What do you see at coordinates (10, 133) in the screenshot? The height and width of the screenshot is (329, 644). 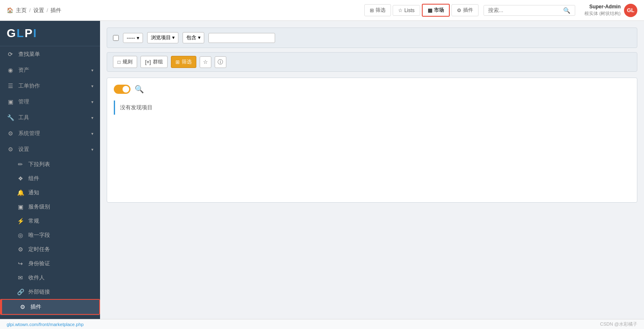 I see `sysadmin-icon: ⚙` at bounding box center [10, 133].